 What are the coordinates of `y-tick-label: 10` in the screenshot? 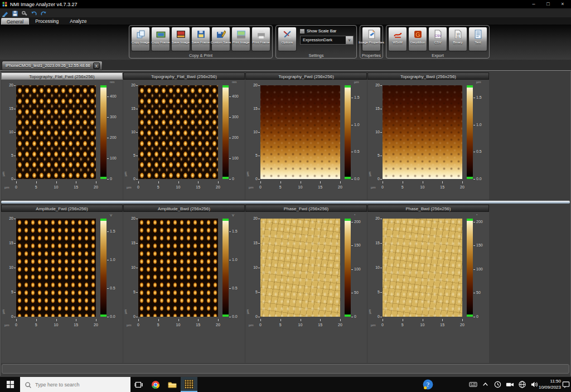 It's located at (374, 268).